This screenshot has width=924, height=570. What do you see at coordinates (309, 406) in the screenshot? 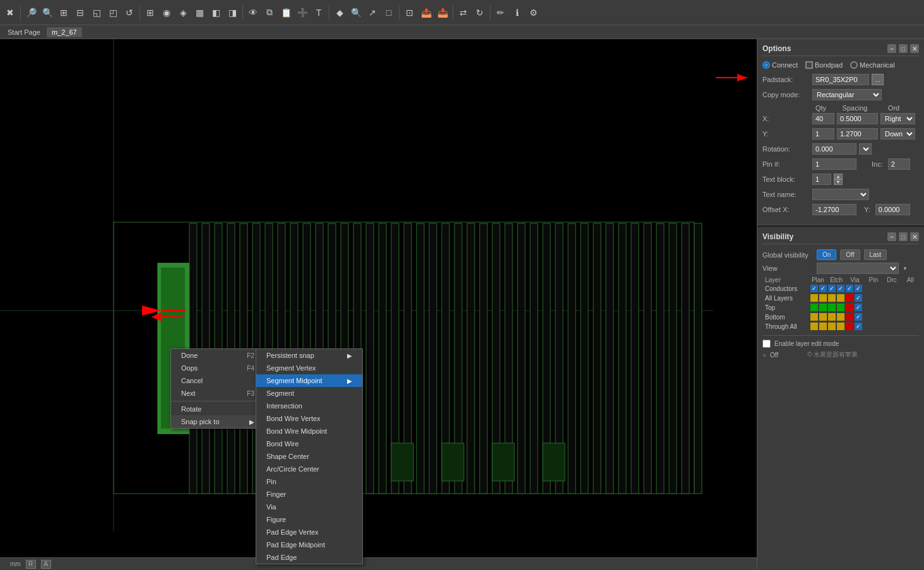
I see `submenu-intersection: Intersection` at bounding box center [309, 406].